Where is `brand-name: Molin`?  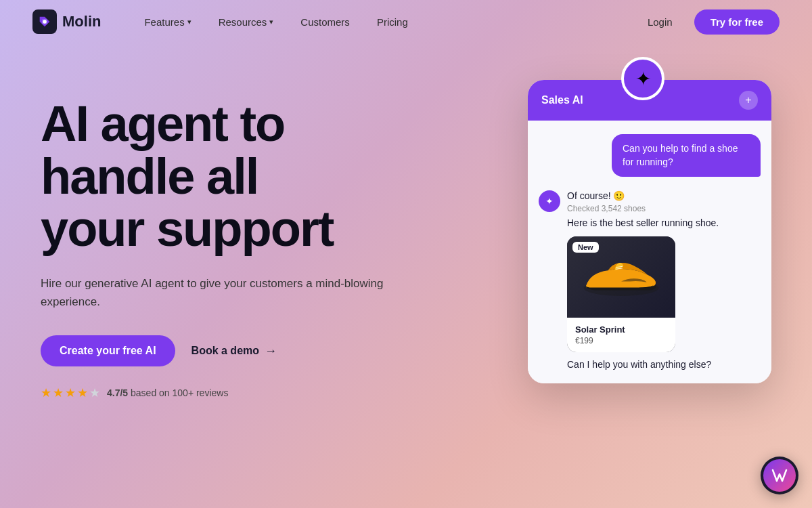 brand-name: Molin is located at coordinates (81, 22).